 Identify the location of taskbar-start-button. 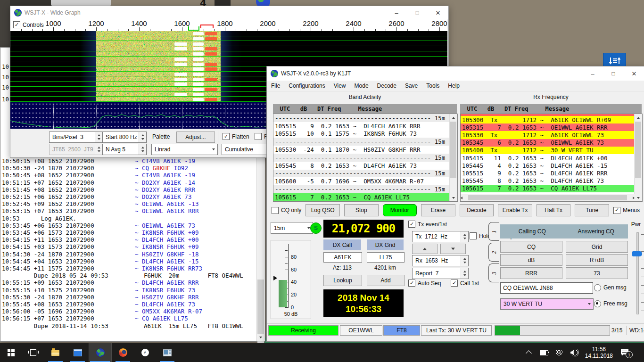
(11, 353).